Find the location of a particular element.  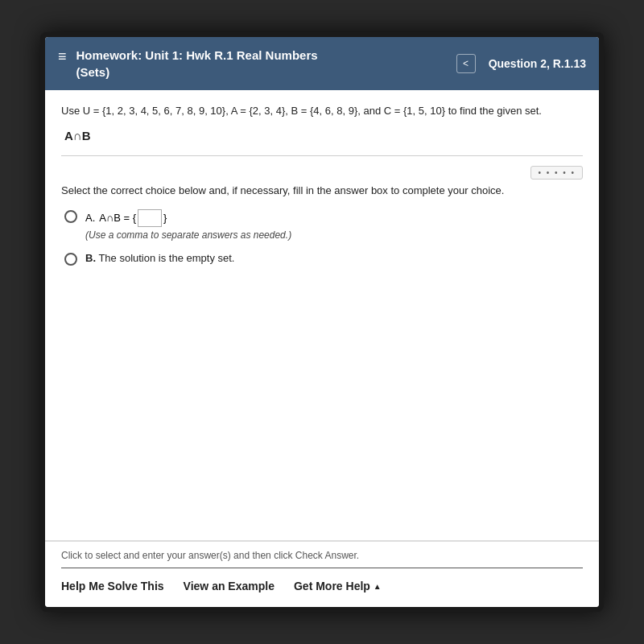

footer-note: Click to select and enter your answer(s)… is located at coordinates (322, 555).